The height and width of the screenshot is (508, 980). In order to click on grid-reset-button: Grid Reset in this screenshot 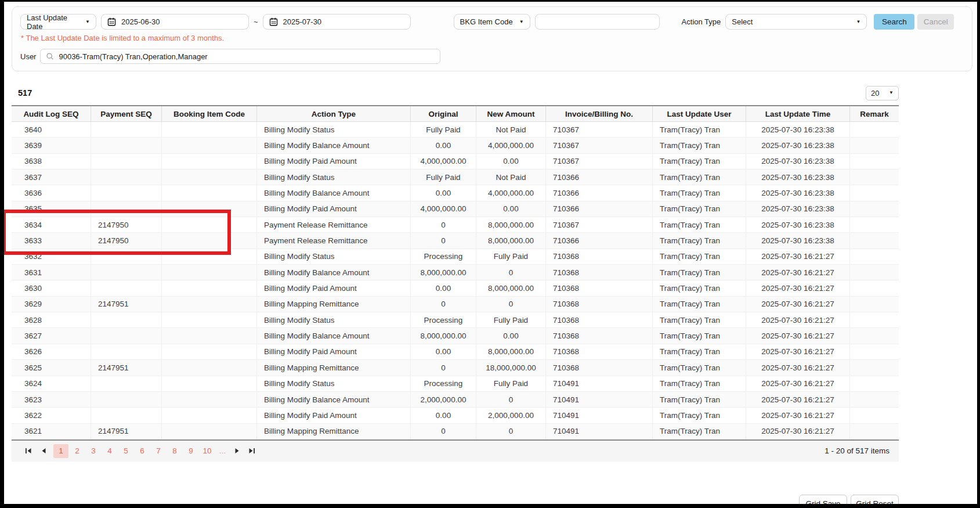, I will do `click(875, 502)`.